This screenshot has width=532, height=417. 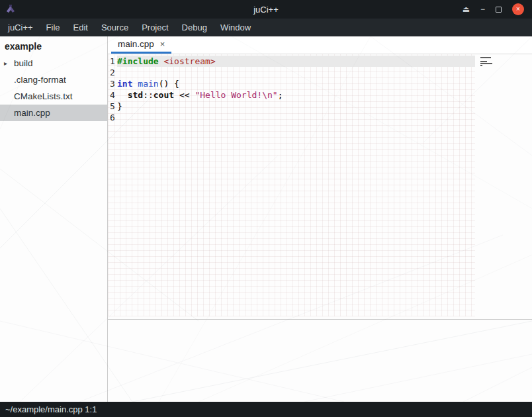 What do you see at coordinates (142, 45) in the screenshot?
I see `tab-main-cpp: main.cpp ×` at bounding box center [142, 45].